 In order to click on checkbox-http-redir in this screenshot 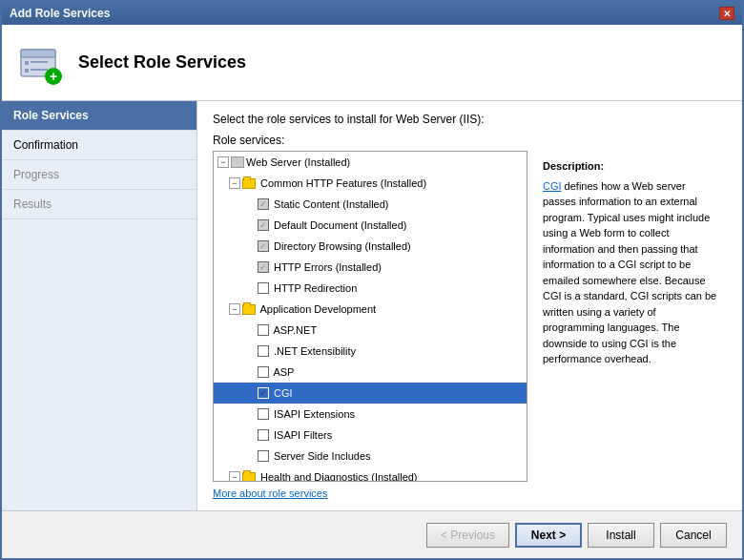, I will do `click(263, 288)`.